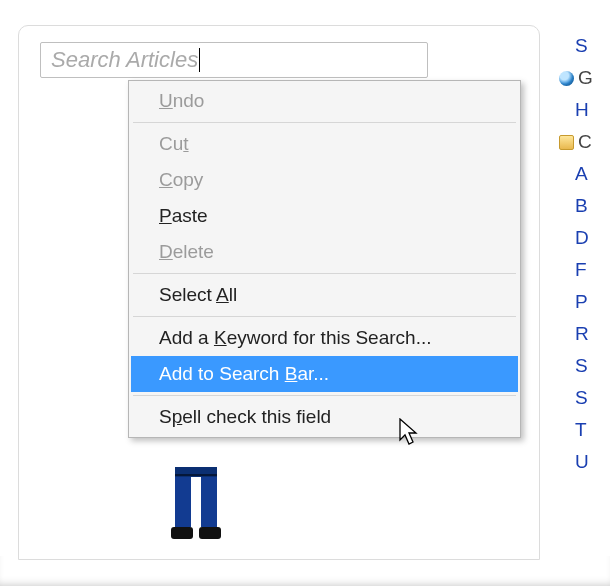  What do you see at coordinates (578, 238) in the screenshot?
I see `sidebar-link: D` at bounding box center [578, 238].